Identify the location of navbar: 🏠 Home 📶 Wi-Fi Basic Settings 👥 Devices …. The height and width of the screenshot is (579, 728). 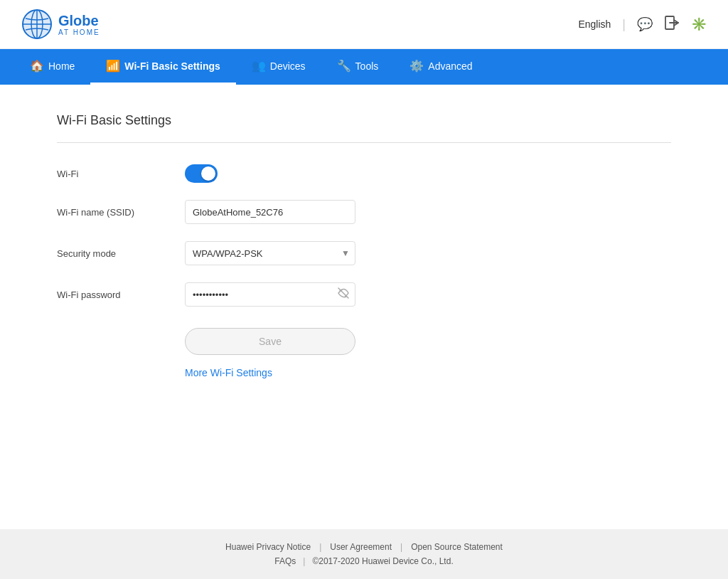
(364, 67).